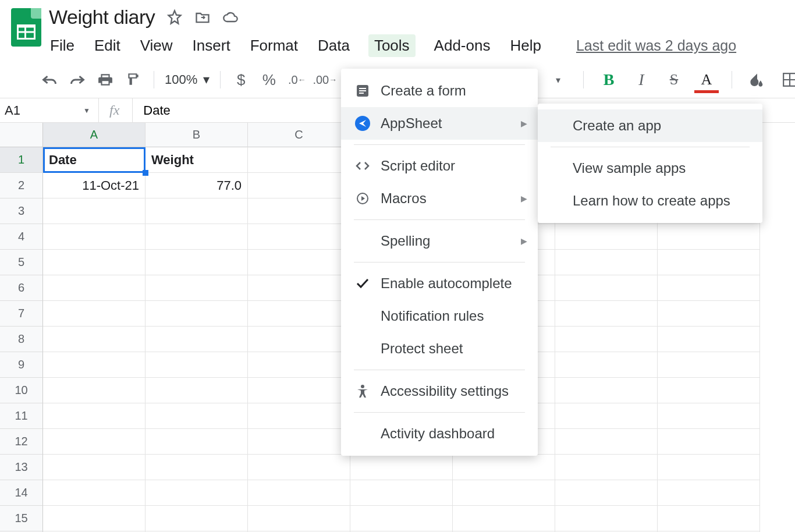 The height and width of the screenshot is (532, 795). What do you see at coordinates (22, 493) in the screenshot?
I see `row-header-14: 14` at bounding box center [22, 493].